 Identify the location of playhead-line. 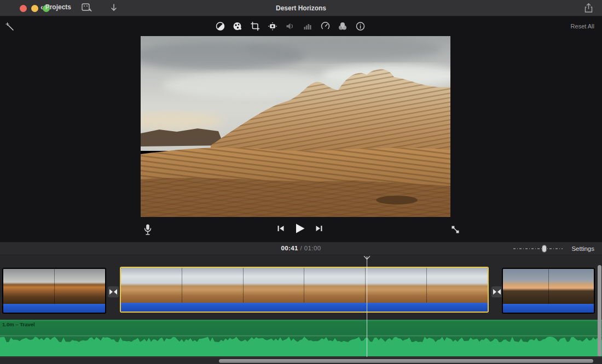
(367, 307).